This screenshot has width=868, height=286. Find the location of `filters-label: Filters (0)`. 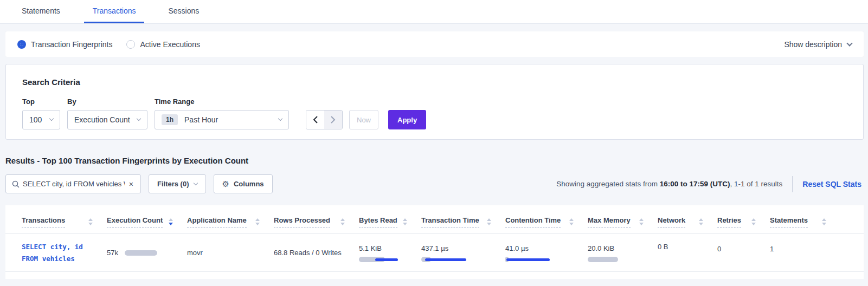

filters-label: Filters (0) is located at coordinates (173, 184).